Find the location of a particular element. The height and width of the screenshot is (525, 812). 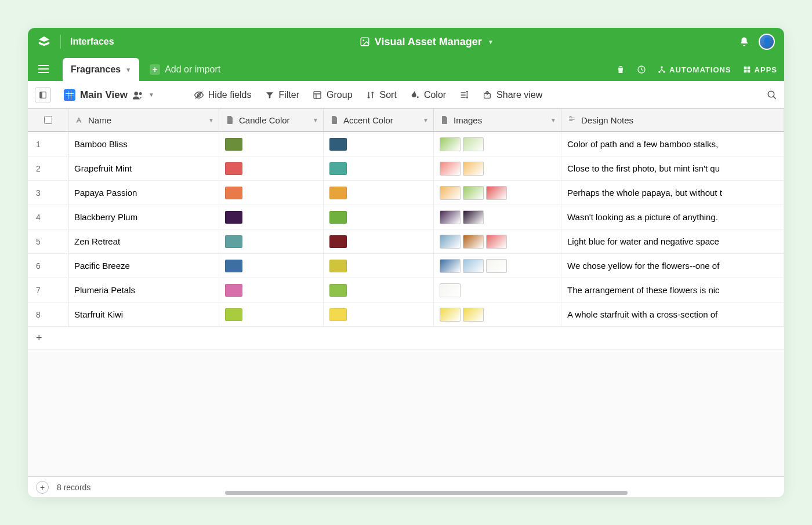

base-title: Visual Asset Manager ▼ is located at coordinates (427, 42).